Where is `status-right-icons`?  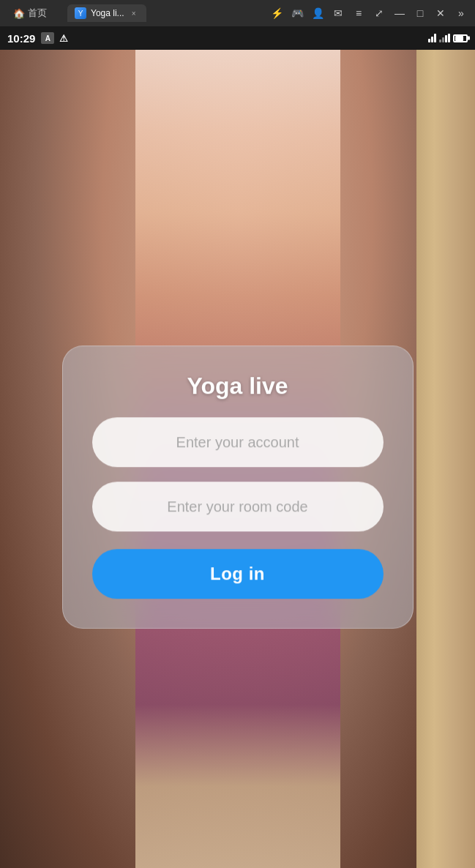
status-right-icons is located at coordinates (448, 38).